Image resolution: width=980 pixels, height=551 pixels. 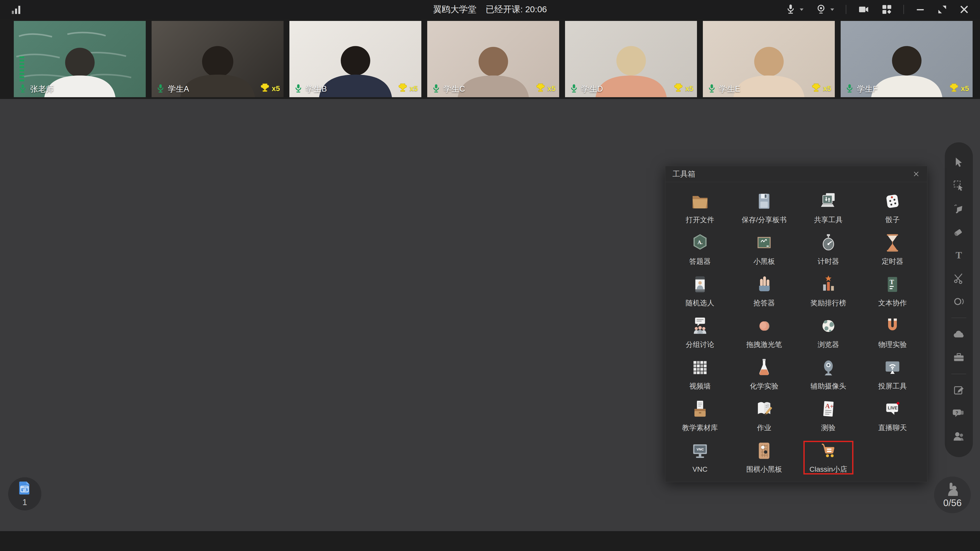 I want to click on tool-live-chat: LIVE 直播聊天, so click(x=892, y=416).